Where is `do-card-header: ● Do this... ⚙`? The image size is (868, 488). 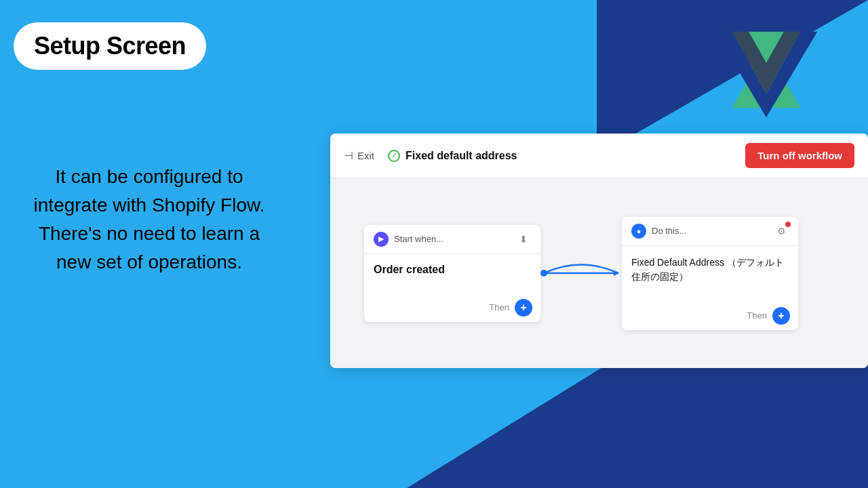
do-card-header: ● Do this... ⚙ is located at coordinates (710, 232).